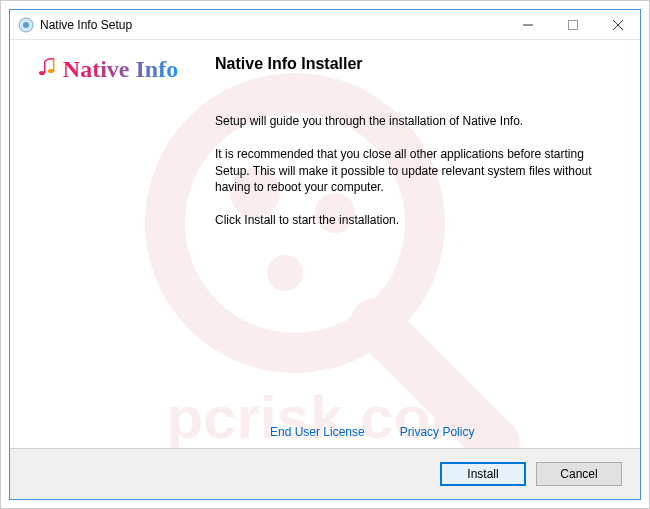 The width and height of the screenshot is (650, 509). What do you see at coordinates (414, 122) in the screenshot?
I see `intro-text-1: Setup will guide you through the install…` at bounding box center [414, 122].